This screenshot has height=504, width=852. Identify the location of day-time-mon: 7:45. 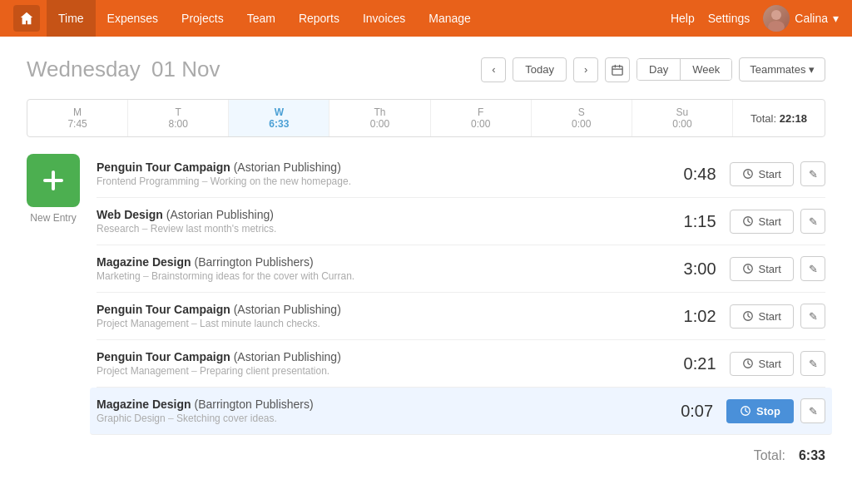
(77, 124).